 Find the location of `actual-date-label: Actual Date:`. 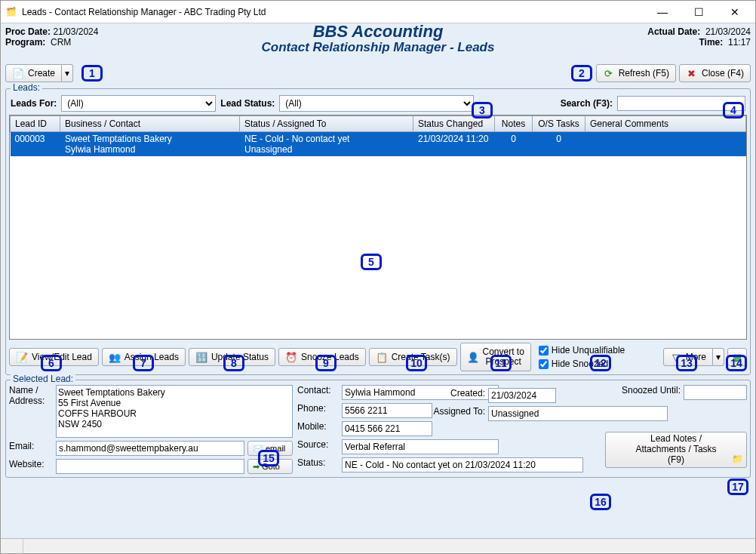

actual-date-label: Actual Date: is located at coordinates (674, 32).